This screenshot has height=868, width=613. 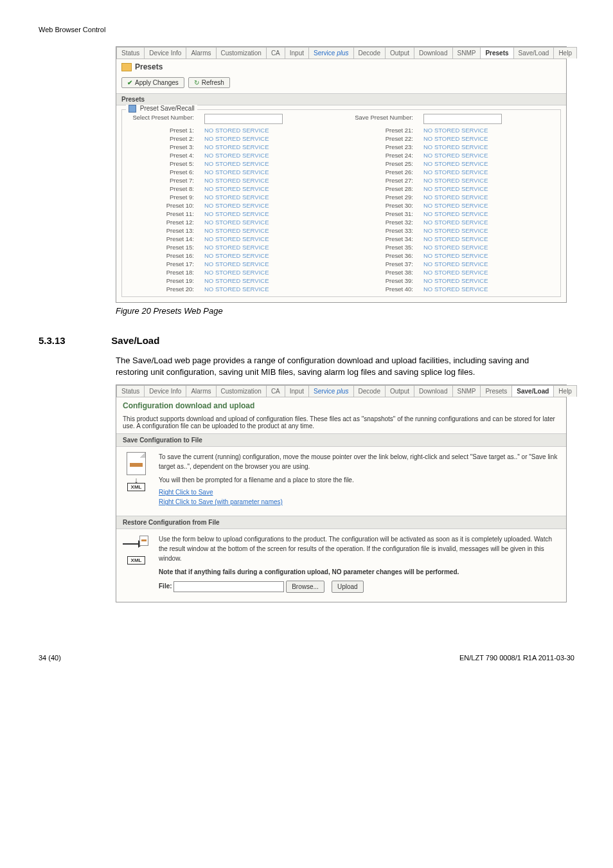 What do you see at coordinates (463, 119) in the screenshot?
I see `save-preset-input` at bounding box center [463, 119].